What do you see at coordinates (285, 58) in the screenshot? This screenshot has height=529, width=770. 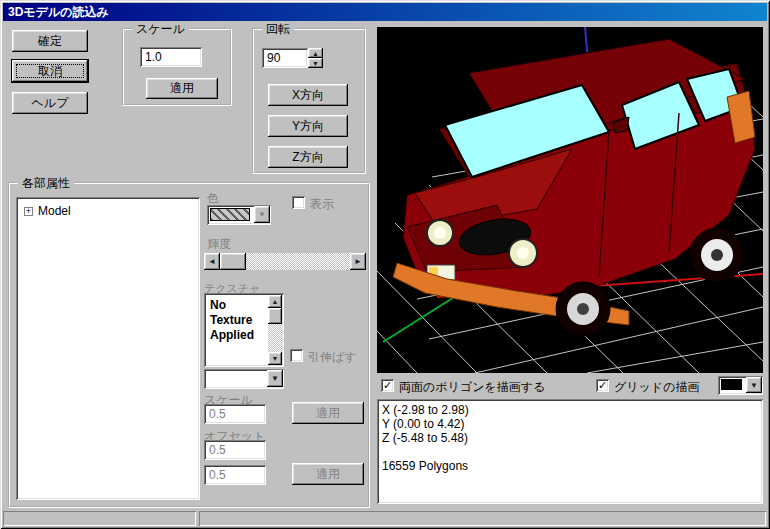 I see `rotate-angle-input` at bounding box center [285, 58].